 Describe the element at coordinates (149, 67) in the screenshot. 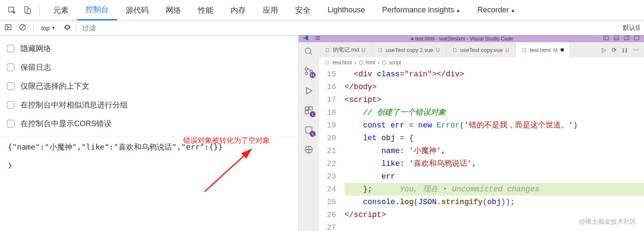

I see `console-setting-row: 保留日志` at that location.